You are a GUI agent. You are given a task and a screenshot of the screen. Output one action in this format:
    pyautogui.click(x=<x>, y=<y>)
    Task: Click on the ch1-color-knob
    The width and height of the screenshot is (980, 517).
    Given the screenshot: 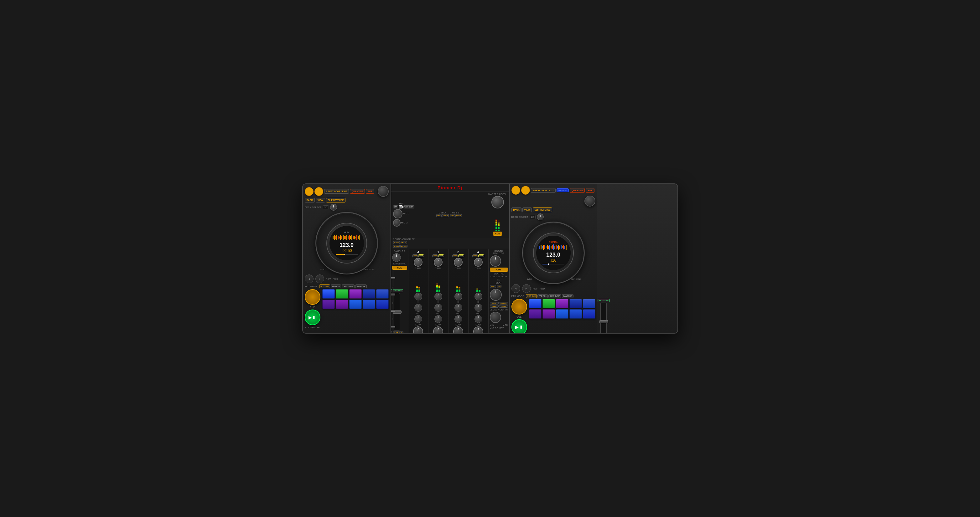 What is the action you would take?
    pyautogui.click(x=438, y=330)
    